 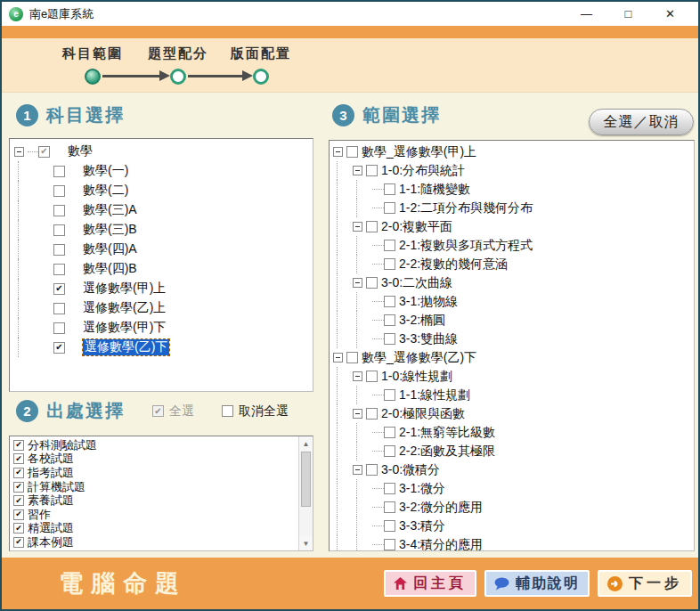 What do you see at coordinates (306, 444) in the screenshot?
I see `scroll-up-button` at bounding box center [306, 444].